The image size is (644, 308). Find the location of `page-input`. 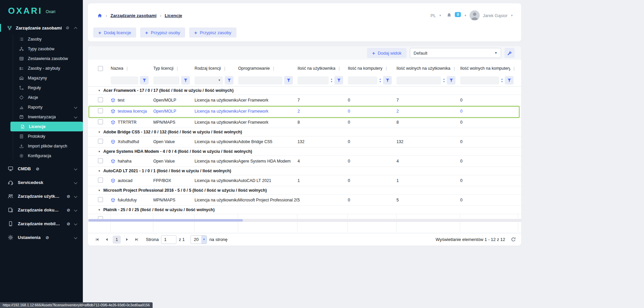

page-input is located at coordinates (169, 240).